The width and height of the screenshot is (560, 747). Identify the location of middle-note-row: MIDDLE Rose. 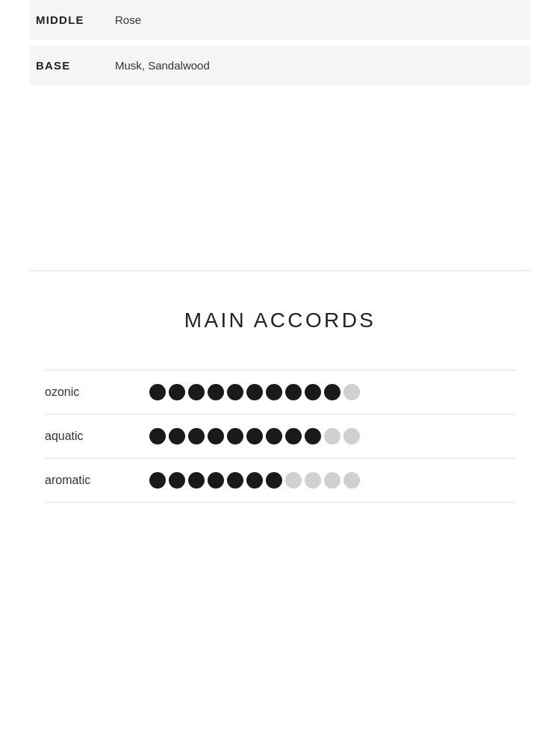
(280, 19).